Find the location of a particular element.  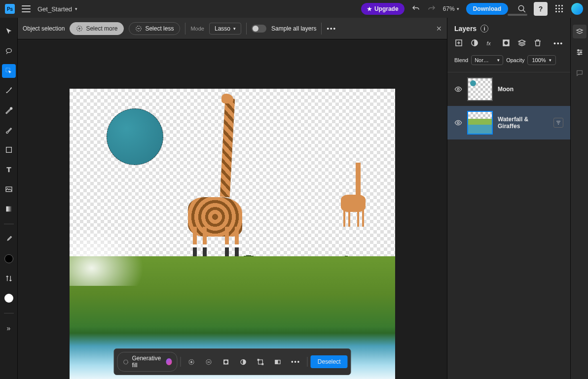

layers-panel-icon is located at coordinates (580, 32).